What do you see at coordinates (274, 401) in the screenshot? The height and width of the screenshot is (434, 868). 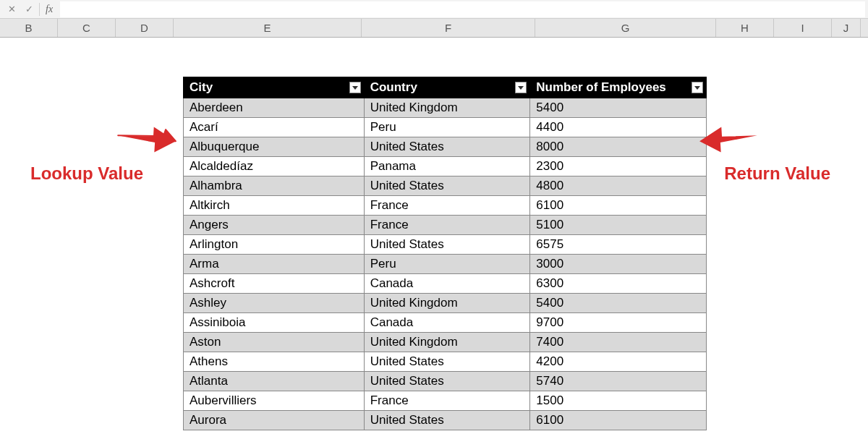 I see `table-cell: Aubervilliers` at bounding box center [274, 401].